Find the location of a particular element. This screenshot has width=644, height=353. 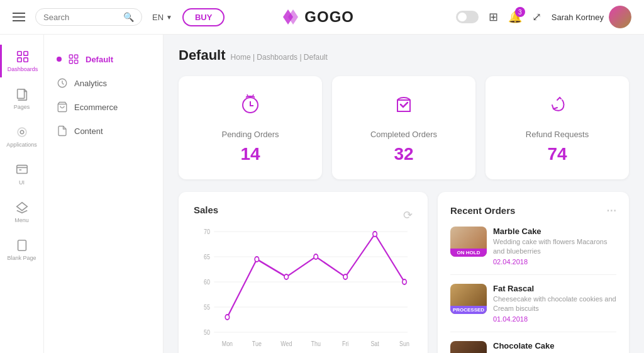

language-selector: EN ▼ is located at coordinates (162, 18).